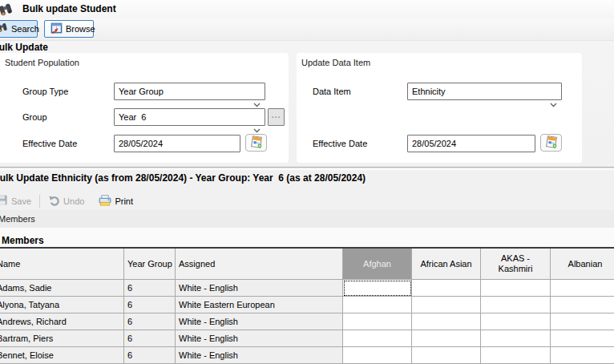 This screenshot has width=614, height=364. Describe the element at coordinates (307, 322) in the screenshot. I see `table-row: Andrews, Richard6White - English` at that location.